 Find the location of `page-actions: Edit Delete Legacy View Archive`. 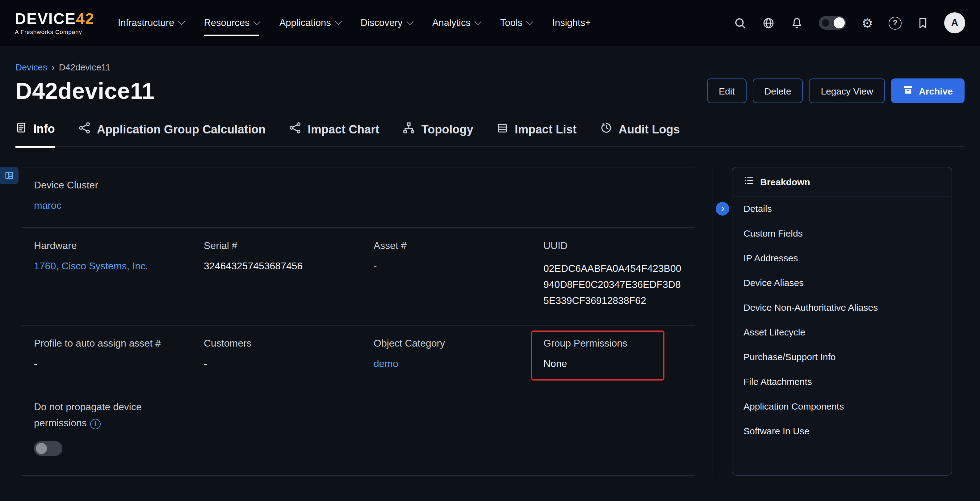

page-actions: Edit Delete Legacy View Archive is located at coordinates (836, 91).